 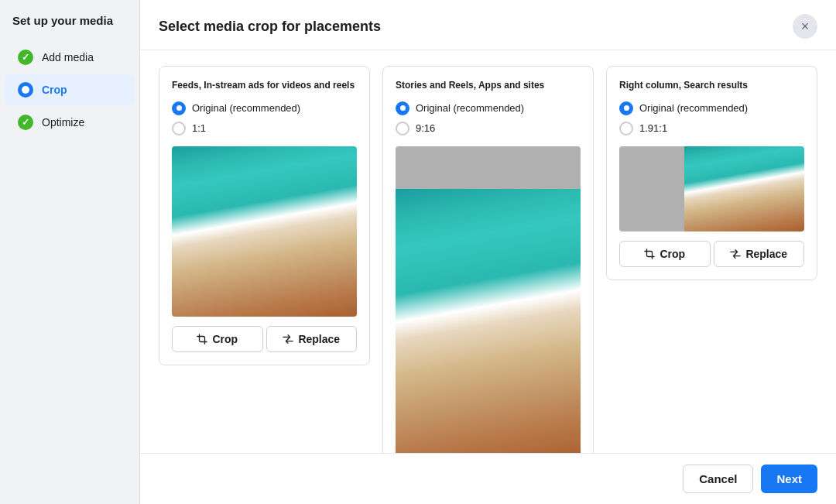 What do you see at coordinates (712, 129) in the screenshot?
I see `radio-rightcol-191: 1.91:1` at bounding box center [712, 129].